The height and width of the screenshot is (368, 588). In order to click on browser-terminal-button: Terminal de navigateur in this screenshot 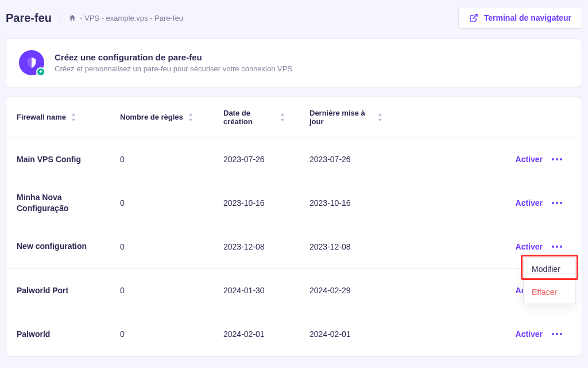, I will do `click(520, 18)`.